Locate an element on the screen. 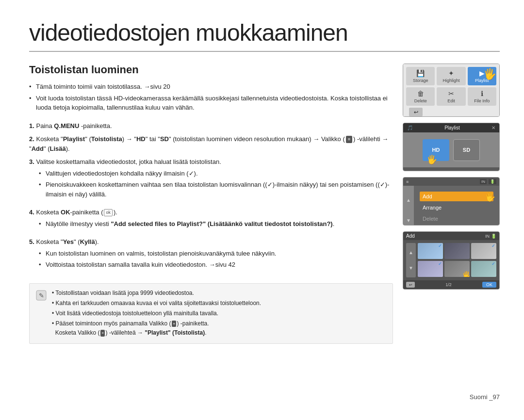 This screenshot has width=524, height=420. ss3-down-arrow: ▼ is located at coordinates (409, 220).